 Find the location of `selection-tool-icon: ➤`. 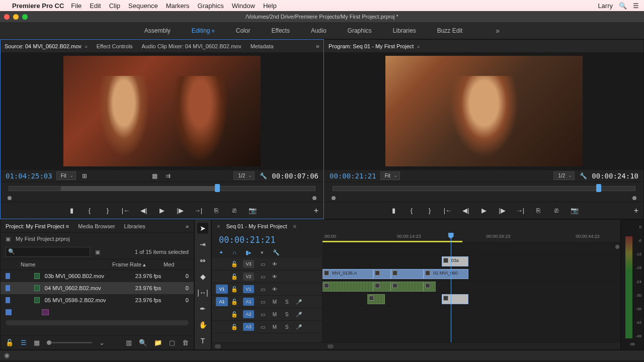

selection-tool-icon: ➤ is located at coordinates (203, 228).